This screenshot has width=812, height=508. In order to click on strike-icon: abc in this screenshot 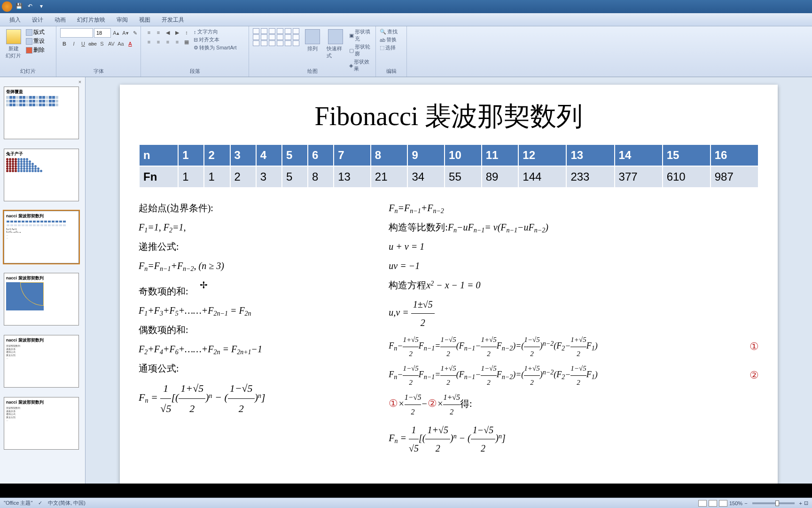, I will do `click(93, 44)`.